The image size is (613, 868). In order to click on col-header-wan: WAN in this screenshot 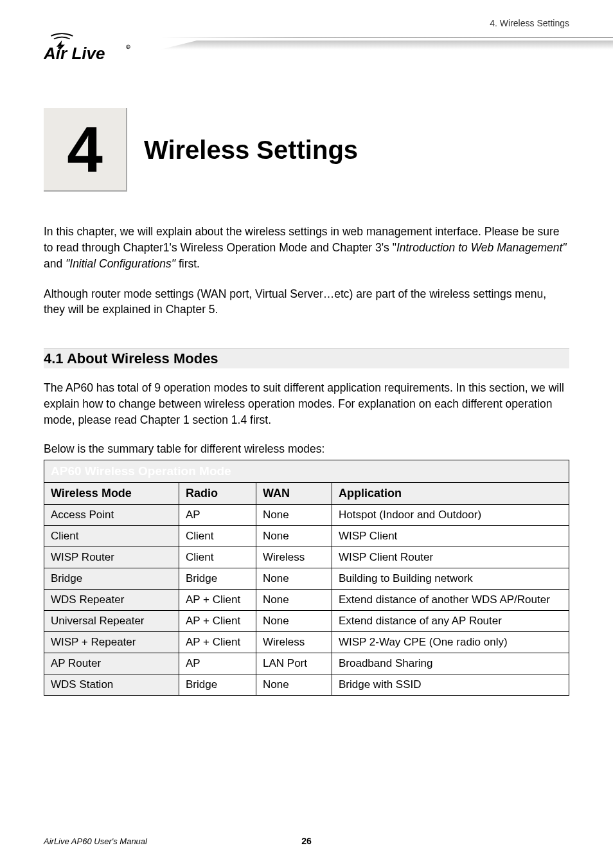, I will do `click(294, 493)`.